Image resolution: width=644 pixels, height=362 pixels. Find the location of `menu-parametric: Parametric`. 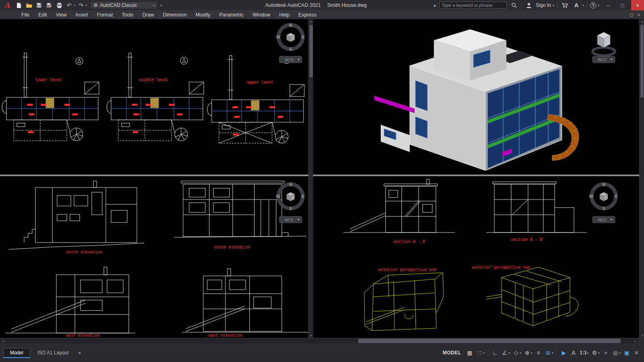

menu-parametric: Parametric is located at coordinates (231, 15).